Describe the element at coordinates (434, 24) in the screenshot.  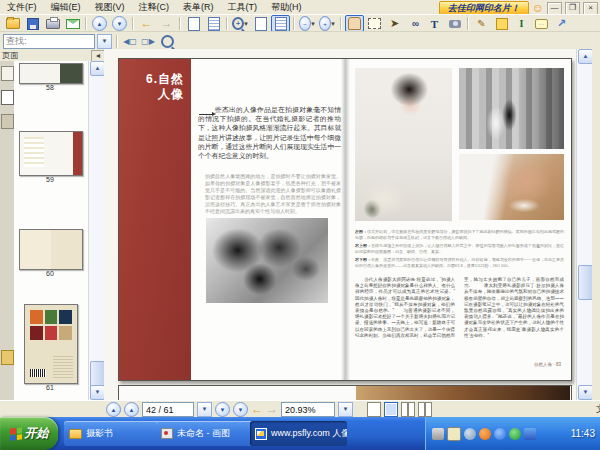
I see `text-select-button: T` at that location.